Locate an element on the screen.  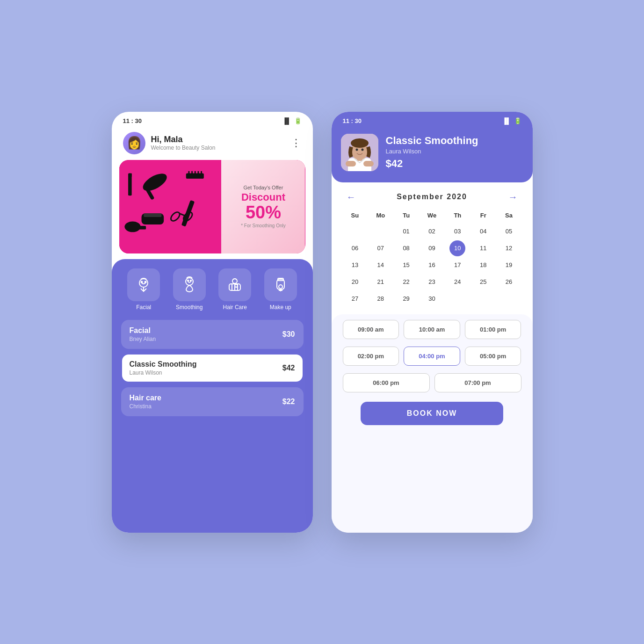
cal-day-21: 21 is located at coordinates (381, 282).